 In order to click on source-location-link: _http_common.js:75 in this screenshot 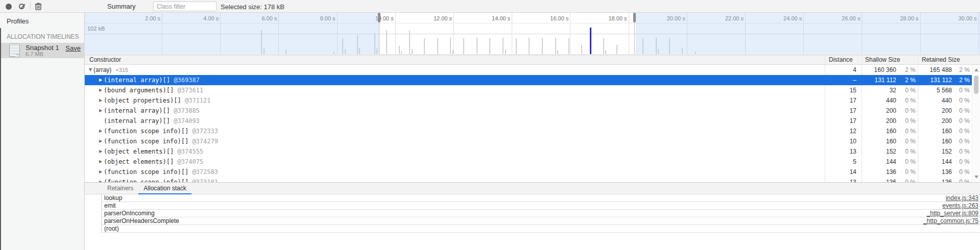, I will do `click(951, 221)`.